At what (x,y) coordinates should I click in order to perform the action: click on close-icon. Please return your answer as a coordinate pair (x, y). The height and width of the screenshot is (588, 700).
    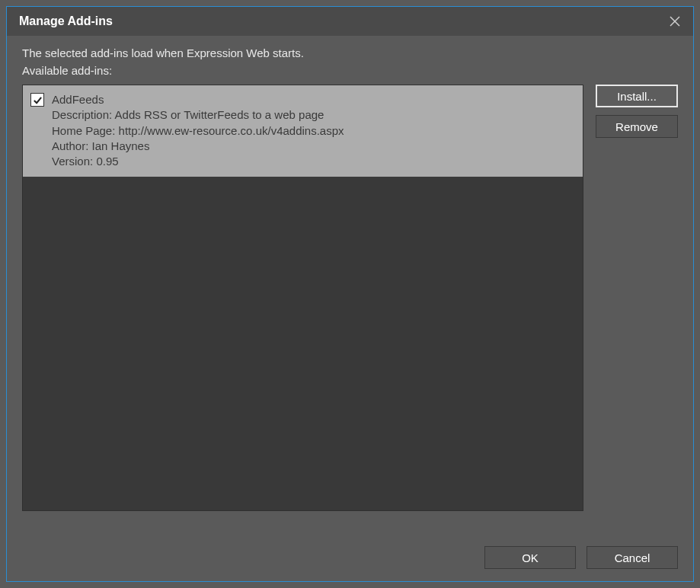
    Looking at the image, I should click on (675, 21).